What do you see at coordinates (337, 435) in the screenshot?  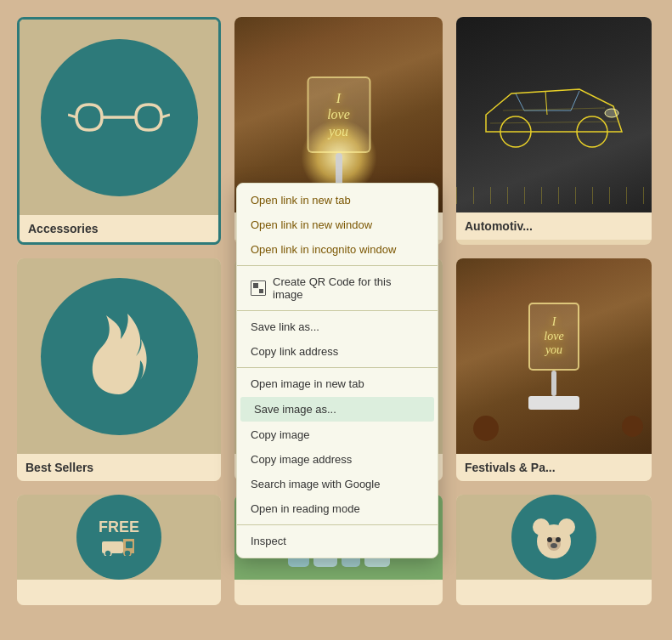 I see `menu-item-copy-image: Copy image` at bounding box center [337, 435].